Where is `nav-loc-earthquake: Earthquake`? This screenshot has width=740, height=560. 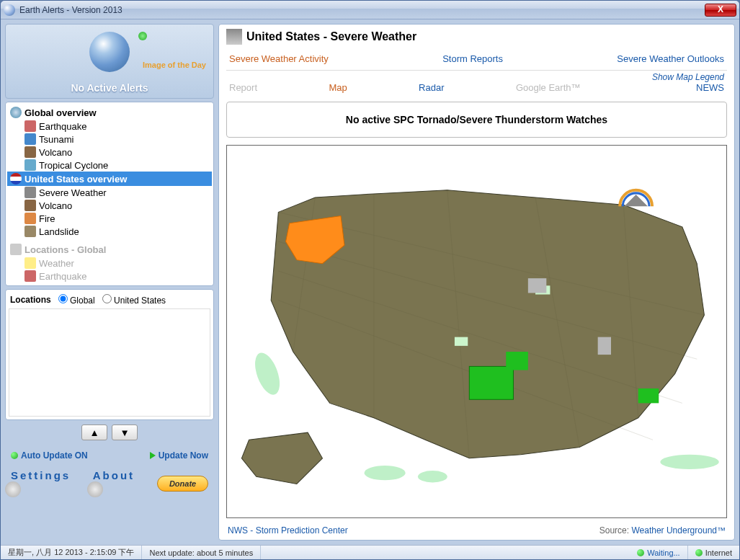 nav-loc-earthquake: Earthquake is located at coordinates (110, 276).